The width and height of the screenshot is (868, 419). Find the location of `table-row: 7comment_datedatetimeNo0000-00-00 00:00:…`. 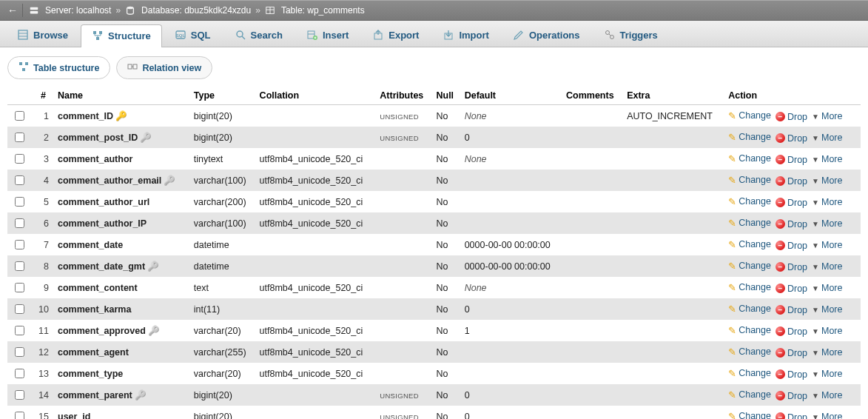

table-row: 7comment_datedatetimeNo0000-00-00 00:00:… is located at coordinates (434, 244).